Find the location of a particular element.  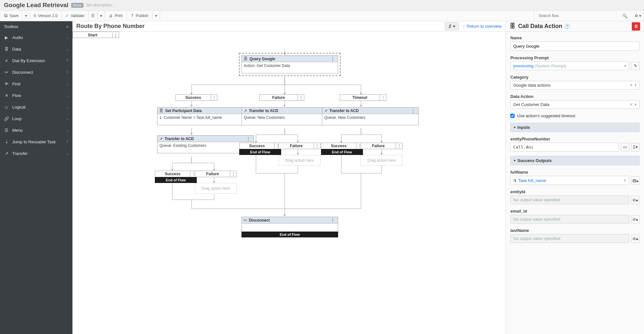

query-google-node: 🗄Query Google⋮ Action: Get Customer Data is located at coordinates (290, 64).